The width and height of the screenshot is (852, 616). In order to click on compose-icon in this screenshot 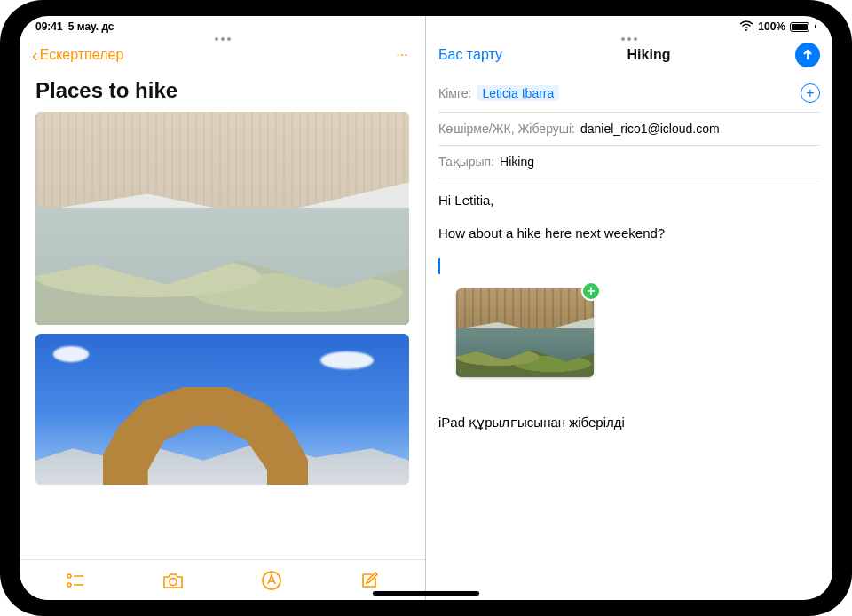, I will do `click(369, 580)`.